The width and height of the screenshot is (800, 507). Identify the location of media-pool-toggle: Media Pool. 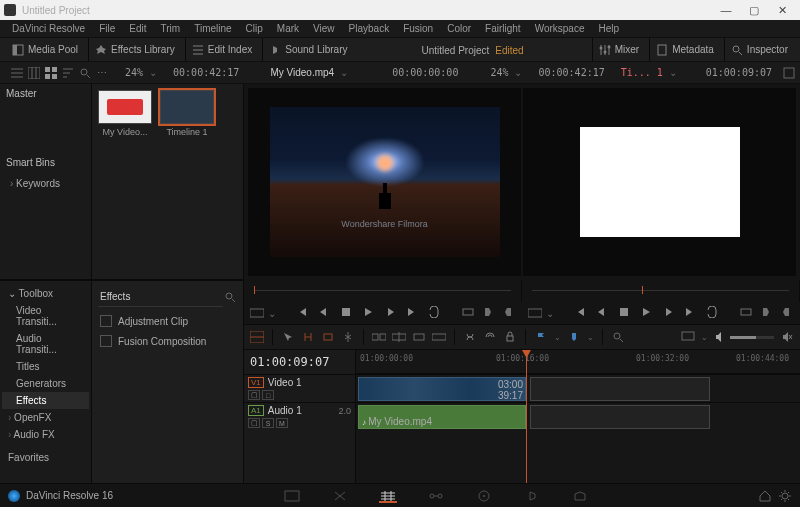
(45, 50).